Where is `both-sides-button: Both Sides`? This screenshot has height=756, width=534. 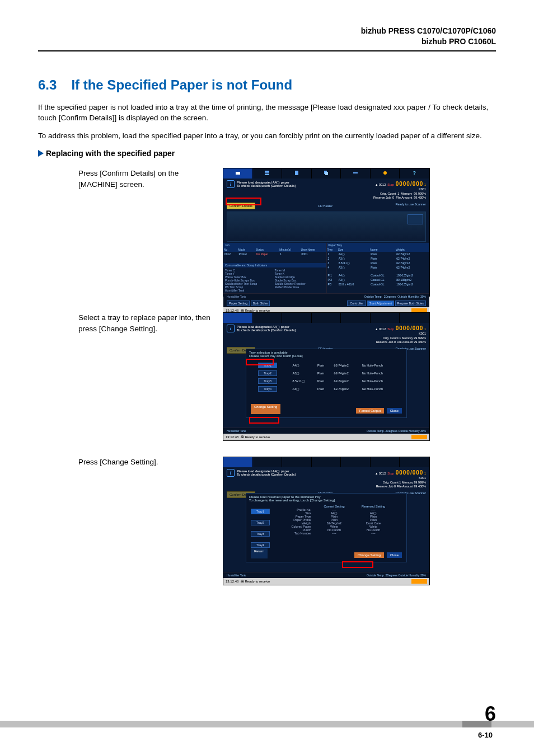
both-sides-button: Both Sides is located at coordinates (261, 303).